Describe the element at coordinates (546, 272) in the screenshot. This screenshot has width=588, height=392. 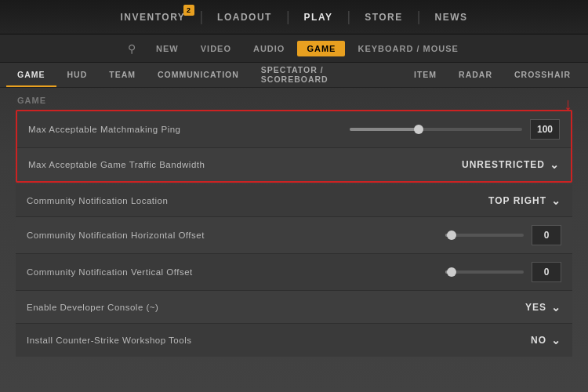
I see `notification-vertical-value: 0` at that location.